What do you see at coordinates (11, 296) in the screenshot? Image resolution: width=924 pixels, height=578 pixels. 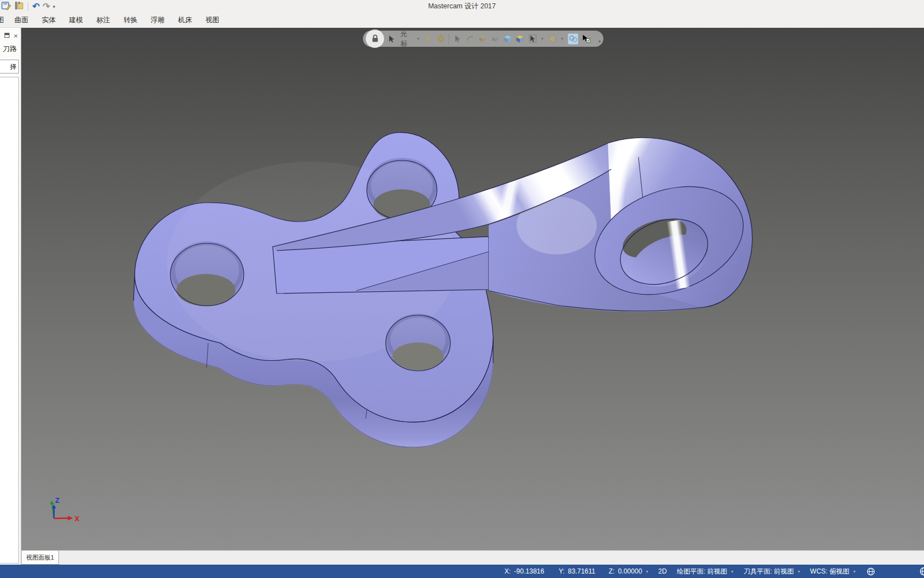 I see `toolpaths-panel: × 刀路 择` at bounding box center [11, 296].